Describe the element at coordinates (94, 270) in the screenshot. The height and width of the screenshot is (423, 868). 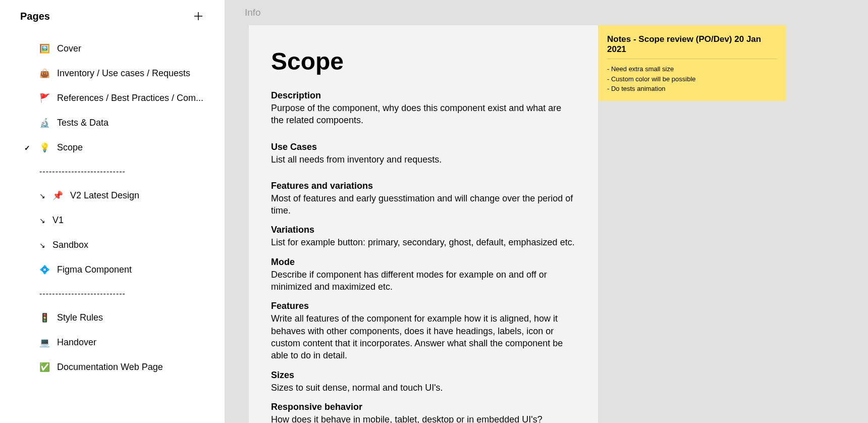
I see `page-label: Figma Component` at that location.